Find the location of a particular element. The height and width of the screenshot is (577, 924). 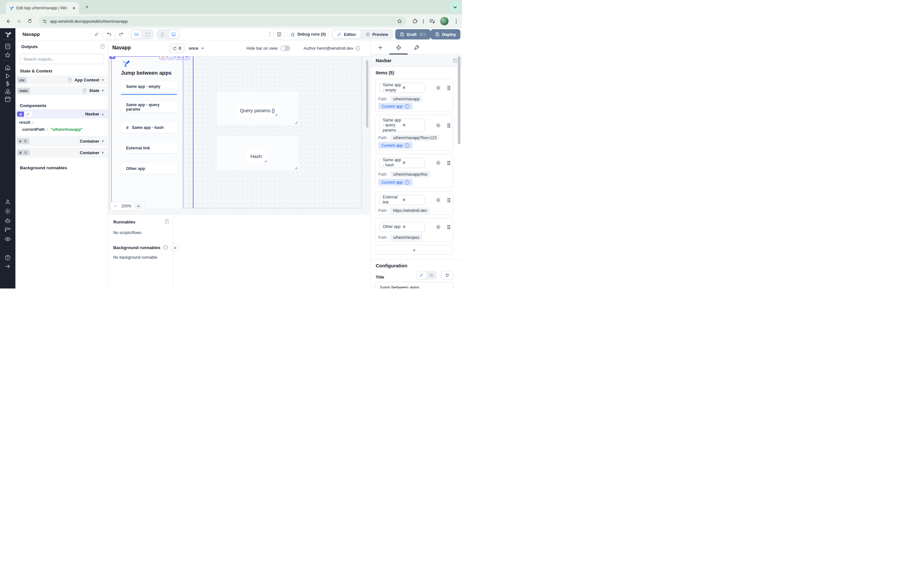

container-e-chevron-icon: ▾ is located at coordinates (102, 141).